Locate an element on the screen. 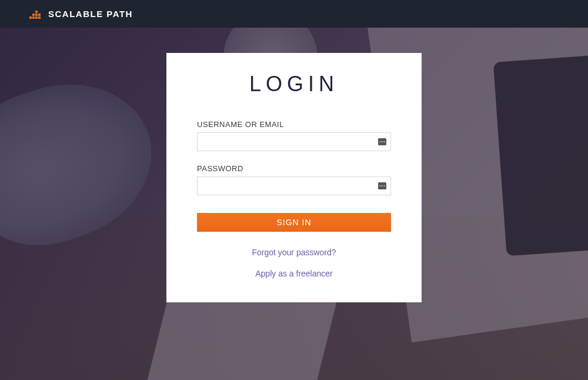  password-field-group: PASSWORD is located at coordinates (294, 180).